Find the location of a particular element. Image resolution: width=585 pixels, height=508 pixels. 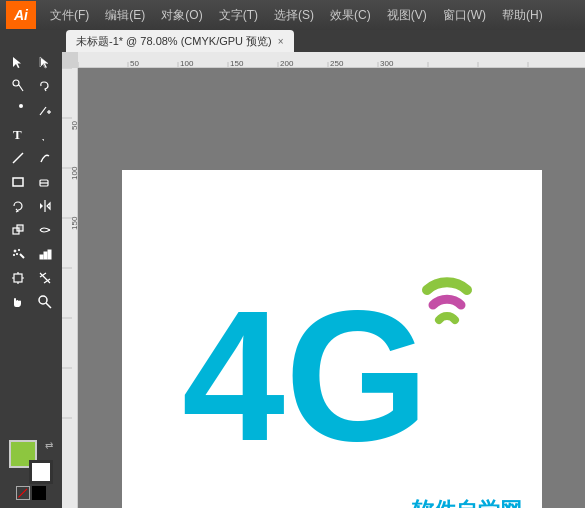

menu-bar: 文件(F) 编辑(E) 对象(O) 文字(T) 选择(S) 效果(C) 视图(V… is located at coordinates (296, 16).